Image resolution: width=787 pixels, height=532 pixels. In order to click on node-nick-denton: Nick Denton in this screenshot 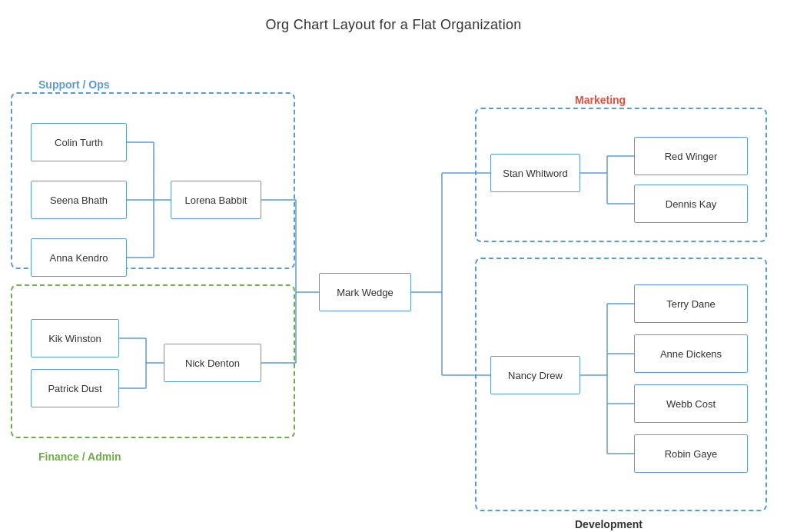, I will do `click(212, 363)`.